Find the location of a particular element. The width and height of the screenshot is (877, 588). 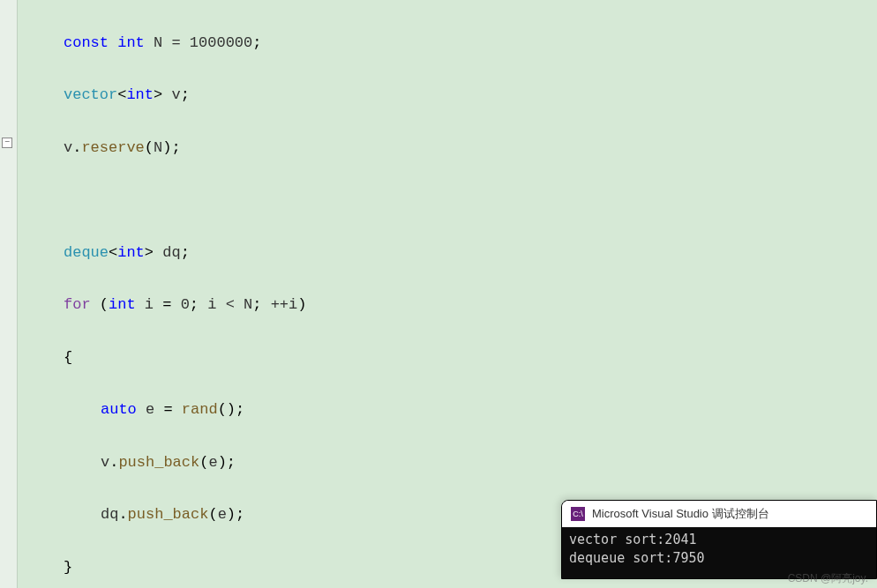

console-line: vector sort:2041 is located at coordinates (719, 540).